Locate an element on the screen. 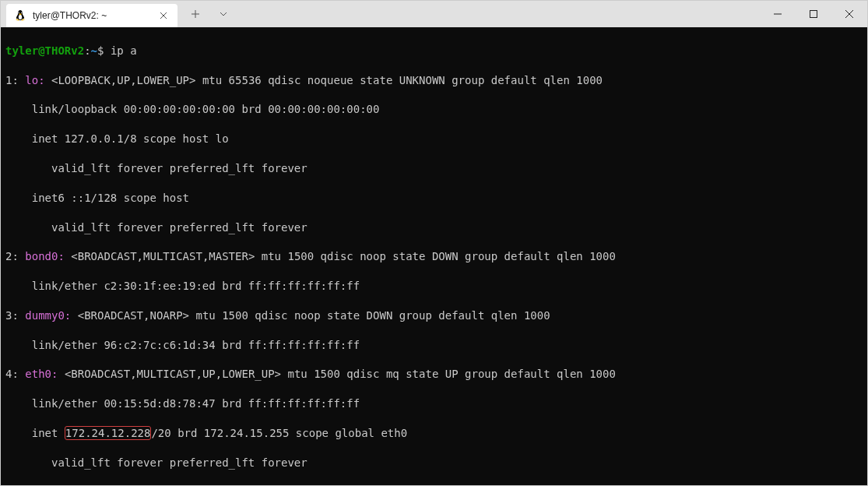 The height and width of the screenshot is (486, 868). terminal-line: 1: lo: <LOOPBACK,UP,LOWER_UP> mtu 65536 … is located at coordinates (434, 81).